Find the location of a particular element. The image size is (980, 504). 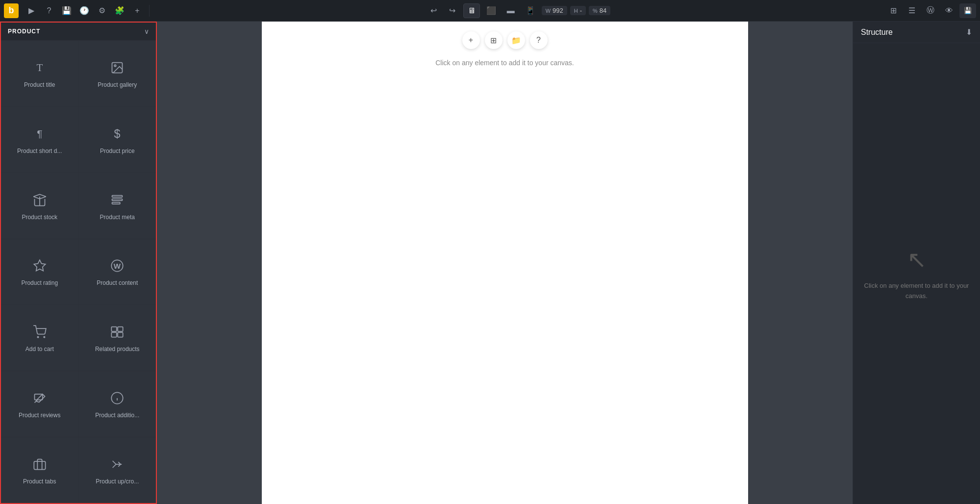

cursor-icon: ↖ is located at coordinates (917, 259).